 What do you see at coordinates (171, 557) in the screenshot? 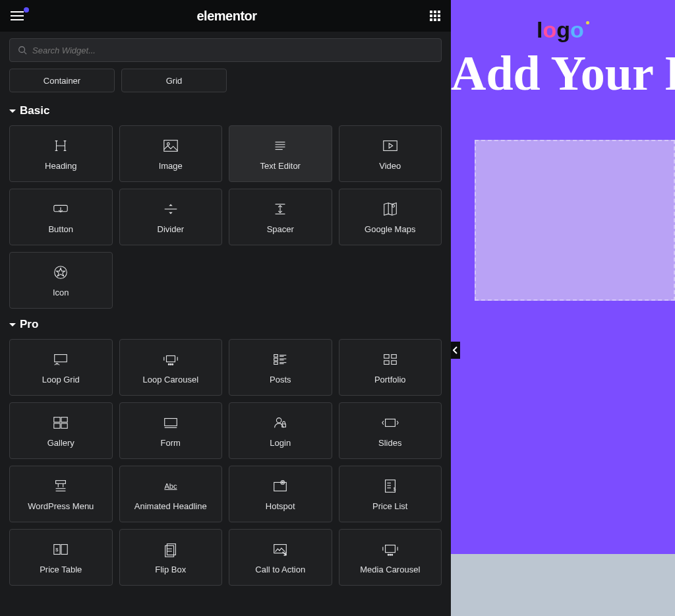
I see `widget-flip-box: Flip Box` at bounding box center [171, 557].